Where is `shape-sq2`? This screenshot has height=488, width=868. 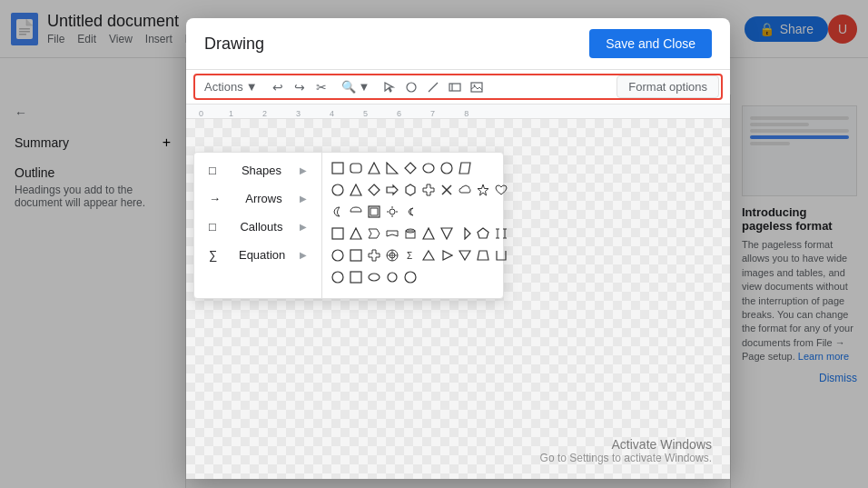 shape-sq2 is located at coordinates (338, 234).